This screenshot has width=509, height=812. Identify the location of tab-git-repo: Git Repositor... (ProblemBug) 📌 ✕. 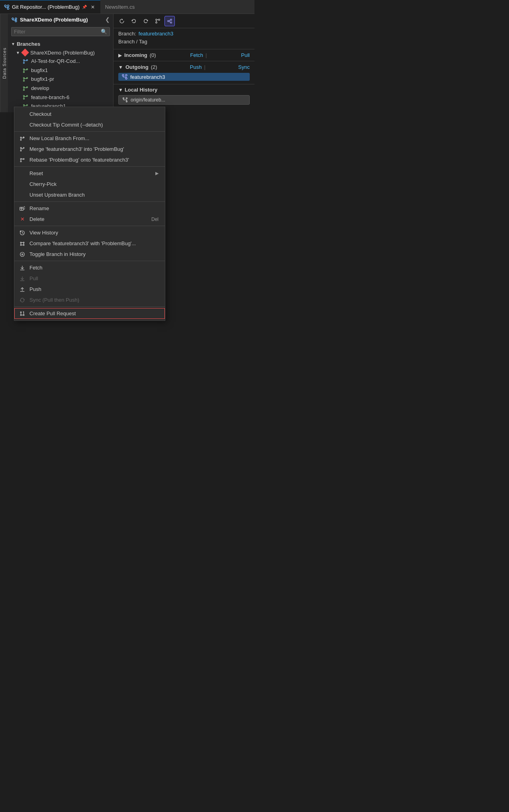
(50, 7).